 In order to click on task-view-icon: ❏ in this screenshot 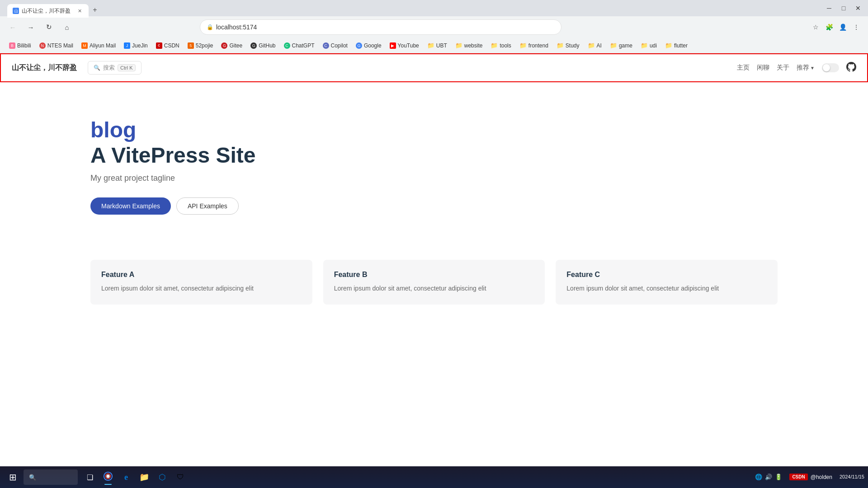, I will do `click(90, 477)`.